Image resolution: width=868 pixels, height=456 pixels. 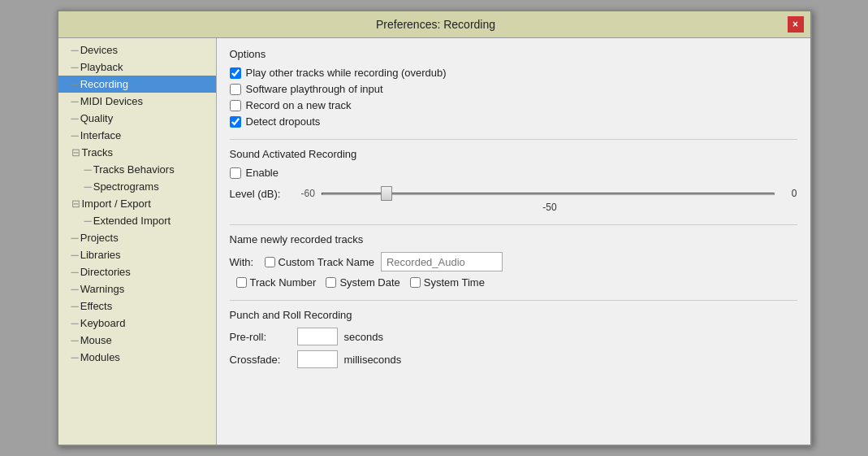 What do you see at coordinates (513, 283) in the screenshot?
I see `checkboxes-row: Track Number System Date System Time` at bounding box center [513, 283].